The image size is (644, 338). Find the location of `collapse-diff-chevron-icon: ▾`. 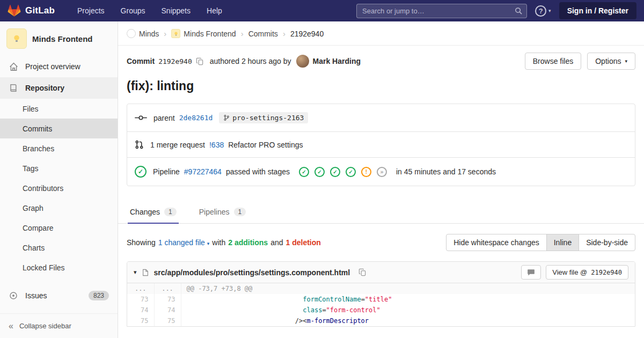

collapse-diff-chevron-icon: ▾ is located at coordinates (135, 273).